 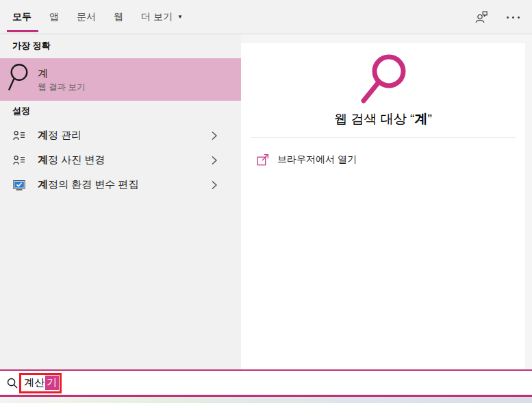 What do you see at coordinates (274, 382) in the screenshot?
I see `search-input: 계산 기` at bounding box center [274, 382].